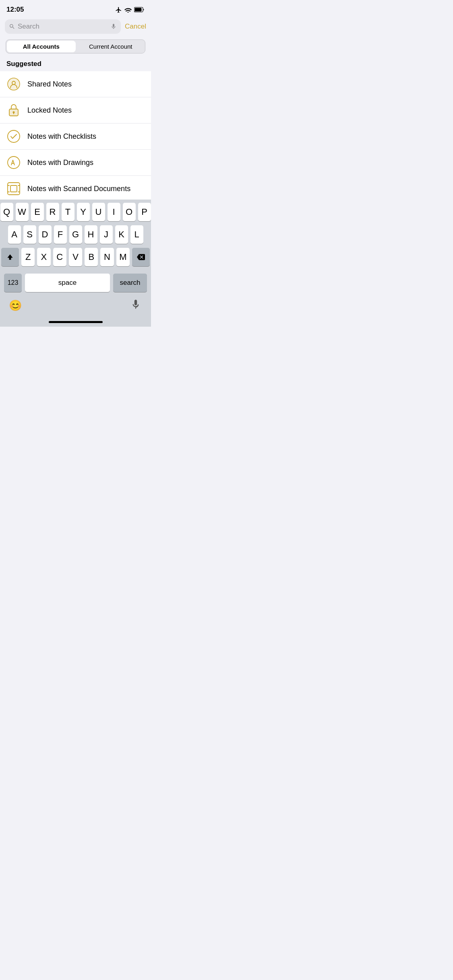 This screenshot has height=980, width=453. Describe the element at coordinates (145, 212) in the screenshot. I see `key-p: P` at that location.